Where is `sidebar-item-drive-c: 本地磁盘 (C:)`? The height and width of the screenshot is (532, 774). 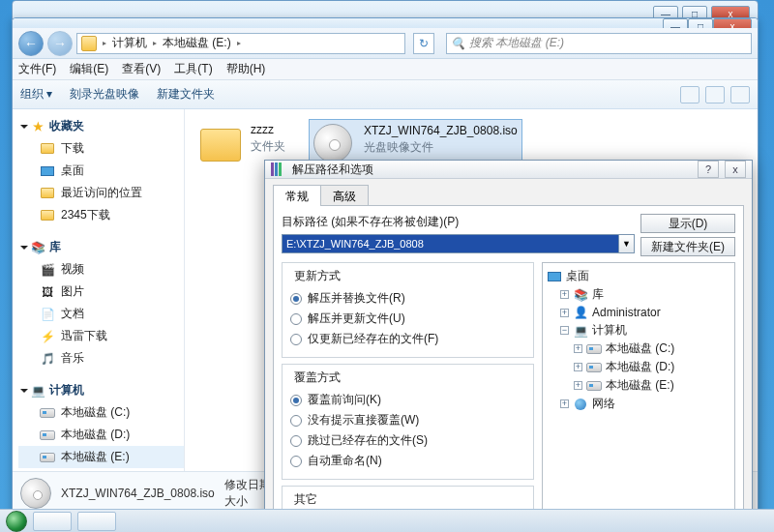 sidebar-item-drive-c: 本地磁盘 (C:) is located at coordinates (101, 412).